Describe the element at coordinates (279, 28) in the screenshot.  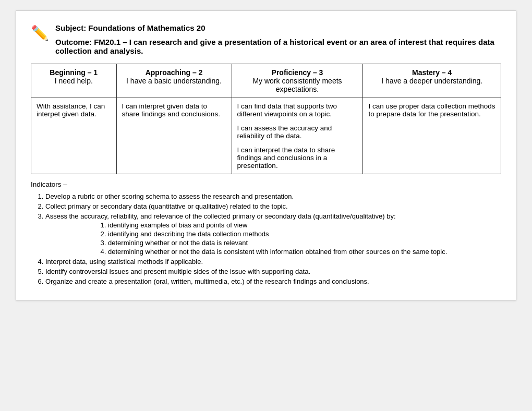
I see `subject-line: Subject: Foundations of Mathematics 20` at that location.